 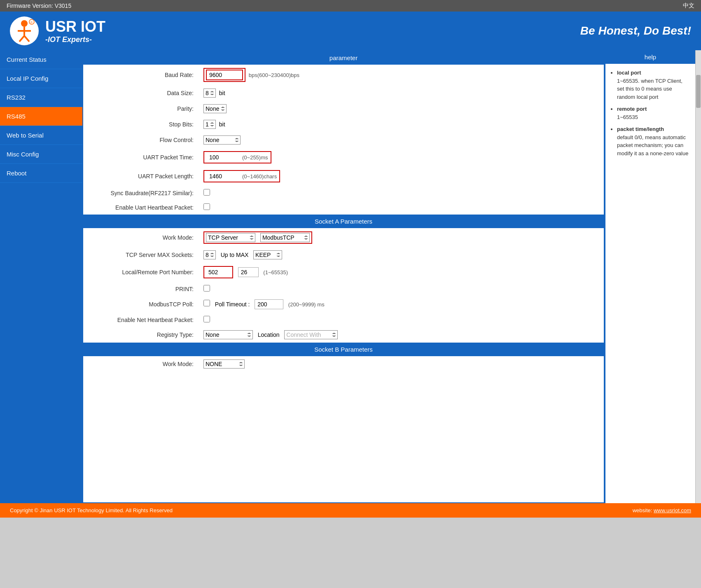 What do you see at coordinates (401, 289) in the screenshot?
I see `print-value-cell` at bounding box center [401, 289].